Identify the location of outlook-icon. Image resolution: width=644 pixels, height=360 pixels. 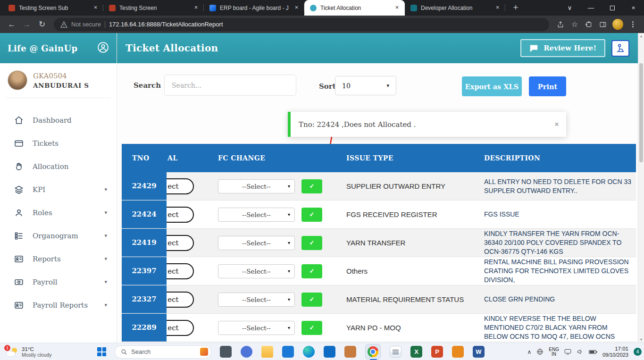
(288, 352).